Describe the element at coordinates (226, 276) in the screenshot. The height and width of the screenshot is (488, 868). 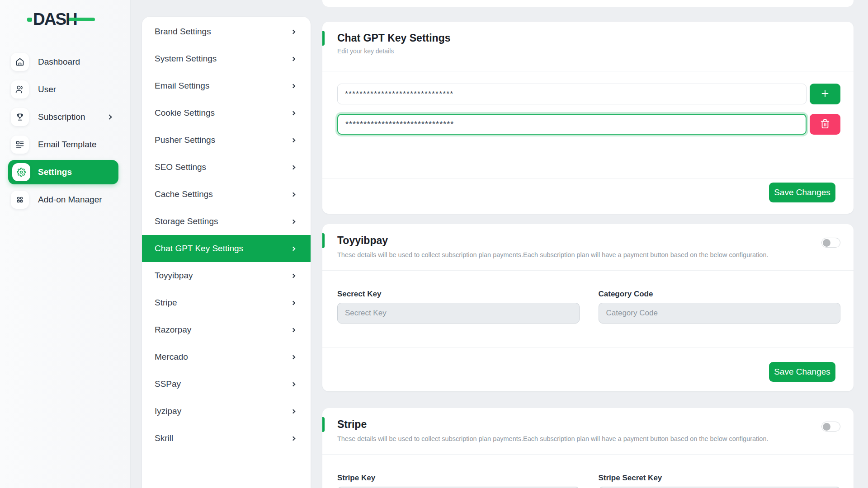
I see `menu-item-toyyibpay: Toyyibpay` at that location.